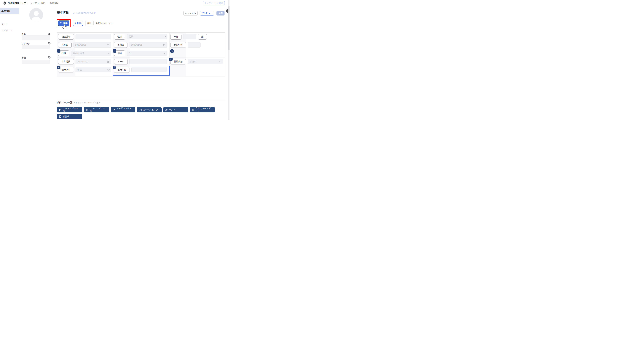 This screenshot has height=337, width=644. What do you see at coordinates (36, 15) in the screenshot?
I see `avatar` at bounding box center [36, 15].